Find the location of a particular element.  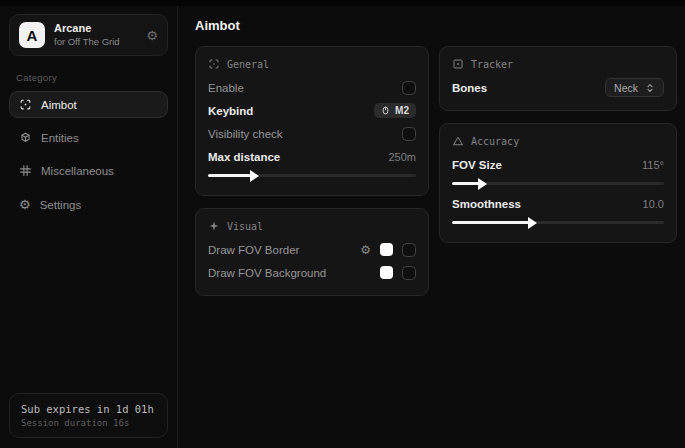

keybind-row: Keybind M2 is located at coordinates (312, 110).